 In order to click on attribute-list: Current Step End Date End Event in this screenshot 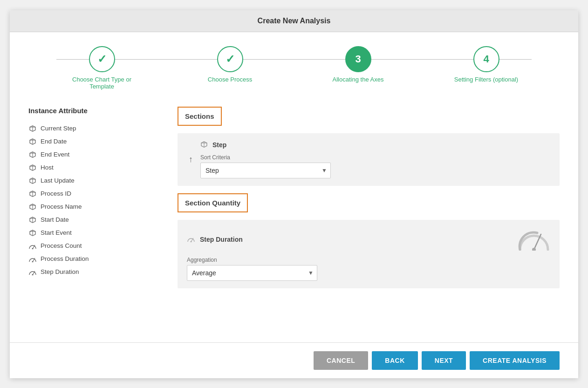, I will do `click(94, 200)`.